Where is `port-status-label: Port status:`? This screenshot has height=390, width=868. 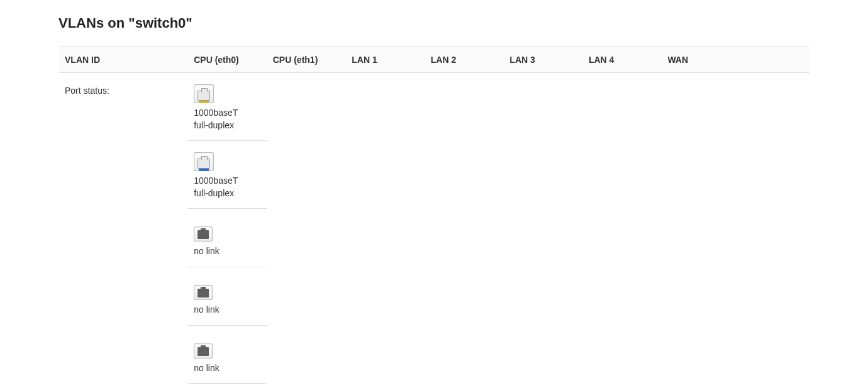
port-status-label: Port status: is located at coordinates (123, 91).